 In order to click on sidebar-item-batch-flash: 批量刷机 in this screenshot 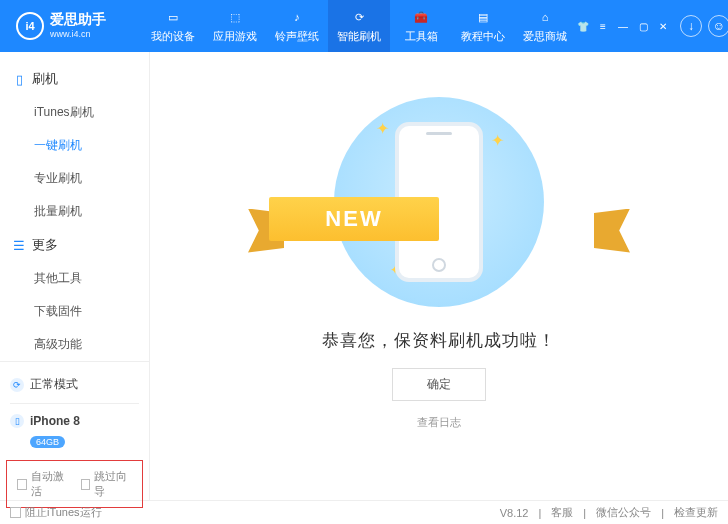, I will do `click(74, 212)`.